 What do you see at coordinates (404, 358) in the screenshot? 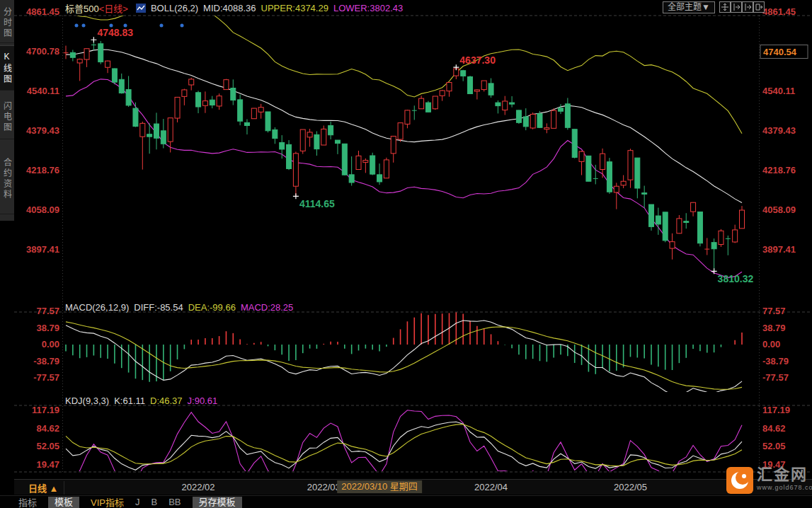
I see `macd-dif-line` at bounding box center [404, 358].